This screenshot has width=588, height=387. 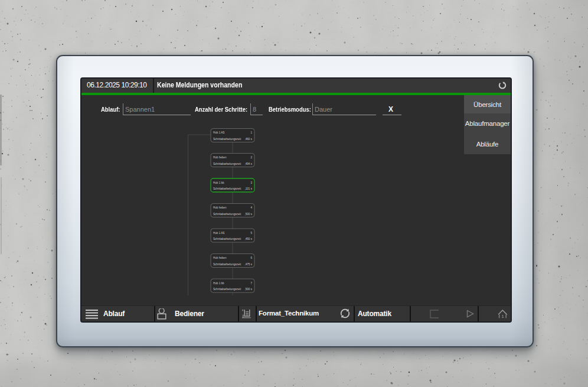 What do you see at coordinates (251, 208) in the screenshot?
I see `svg-text: 4` at bounding box center [251, 208].